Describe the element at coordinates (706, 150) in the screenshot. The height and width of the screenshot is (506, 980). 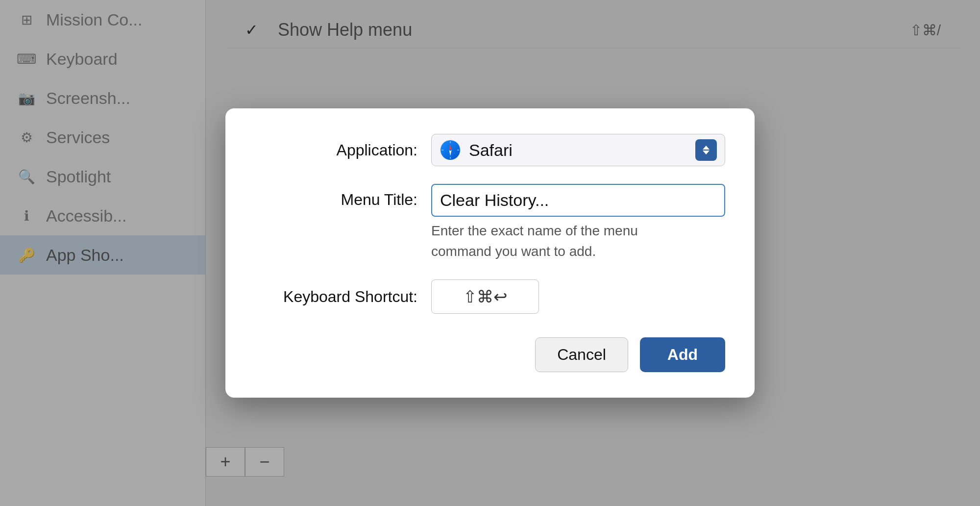
I see `dropdown-arrow-icon` at that location.